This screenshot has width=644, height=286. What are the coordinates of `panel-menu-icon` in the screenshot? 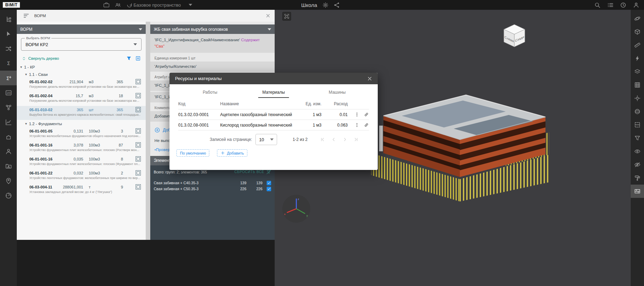 It's located at (26, 16).